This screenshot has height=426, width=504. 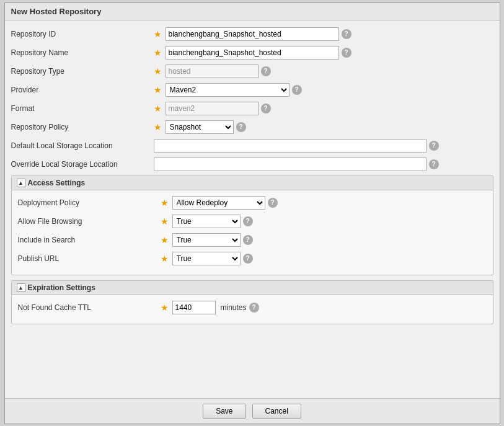 What do you see at coordinates (290, 146) in the screenshot?
I see `default-storage-input` at bounding box center [290, 146].